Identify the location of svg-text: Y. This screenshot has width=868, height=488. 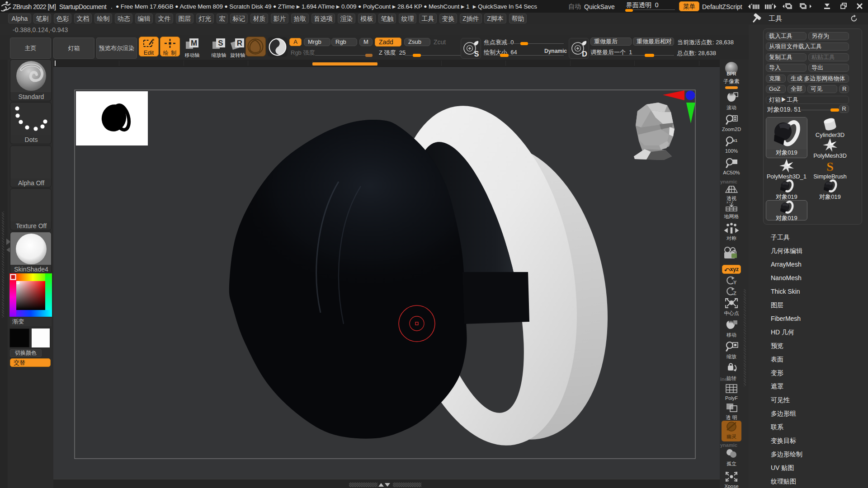
(735, 282).